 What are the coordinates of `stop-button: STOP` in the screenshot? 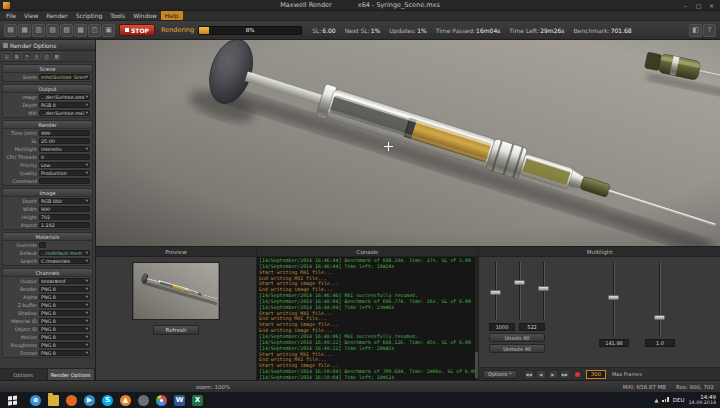 It's located at (137, 30).